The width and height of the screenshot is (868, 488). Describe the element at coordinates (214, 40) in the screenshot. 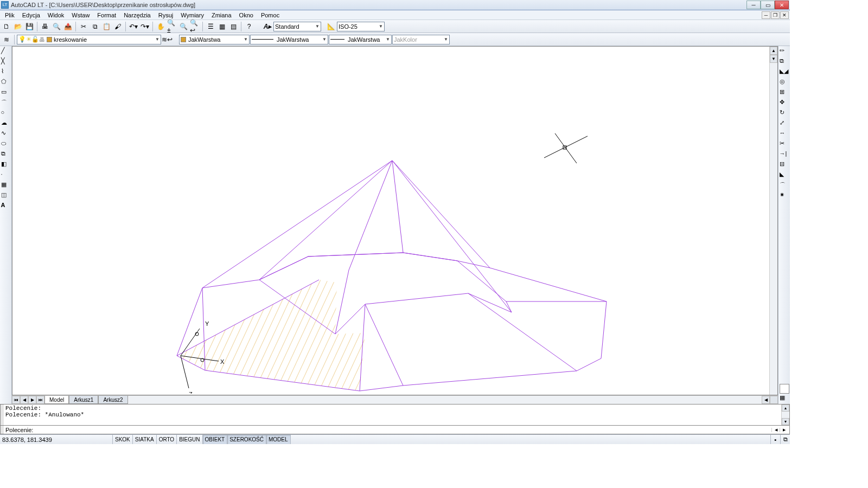

I see `color-dropdown: JakWarstwa▼` at that location.